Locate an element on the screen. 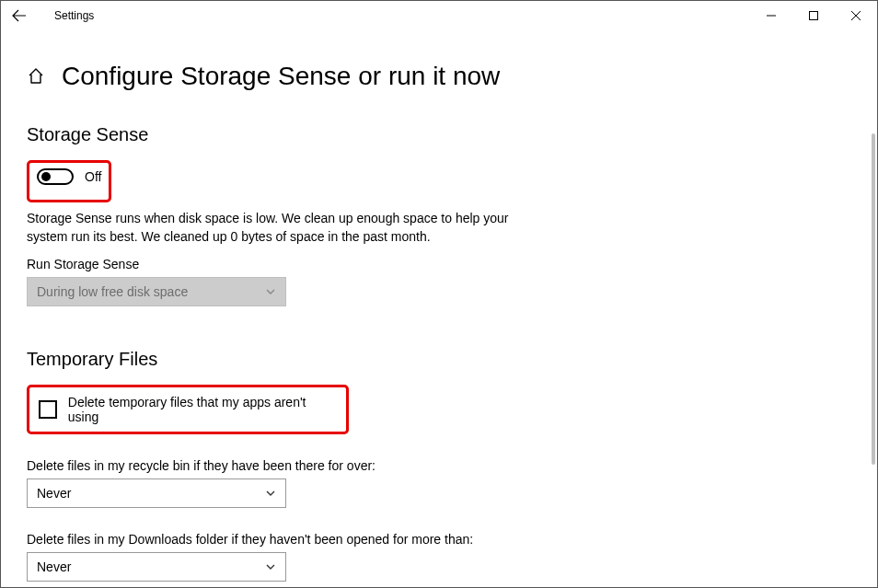 This screenshot has height=588, width=878. downloads-dropdown: Never is located at coordinates (156, 567).